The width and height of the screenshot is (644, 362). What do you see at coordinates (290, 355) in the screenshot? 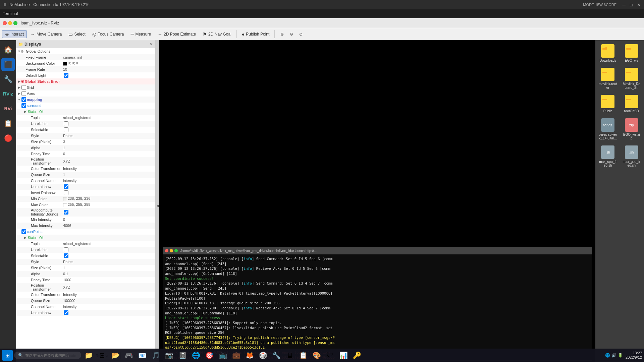
I see `taskbar-app-monitor: 🖥` at bounding box center [290, 355].